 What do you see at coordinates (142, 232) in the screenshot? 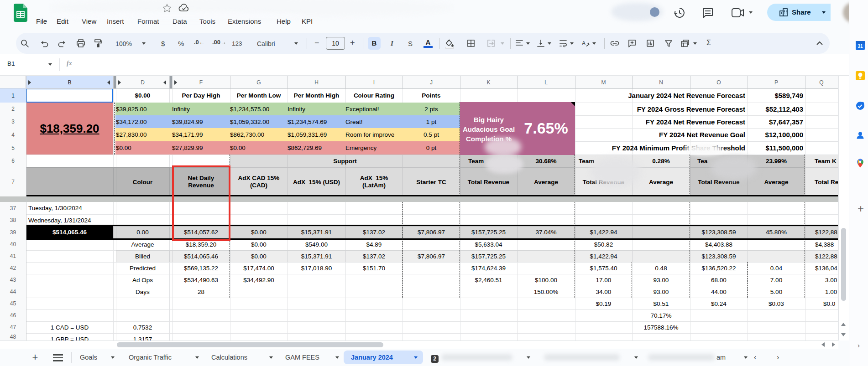
I see `cell-D39: 0.00` at bounding box center [142, 232].